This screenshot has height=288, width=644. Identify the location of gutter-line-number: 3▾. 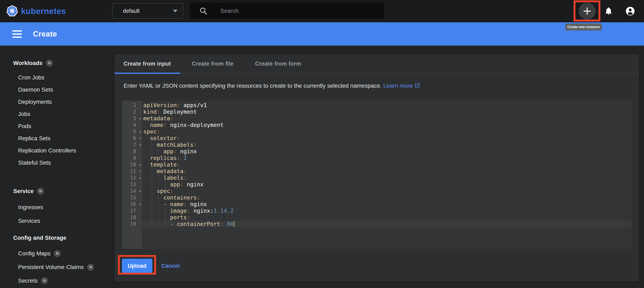
(132, 118).